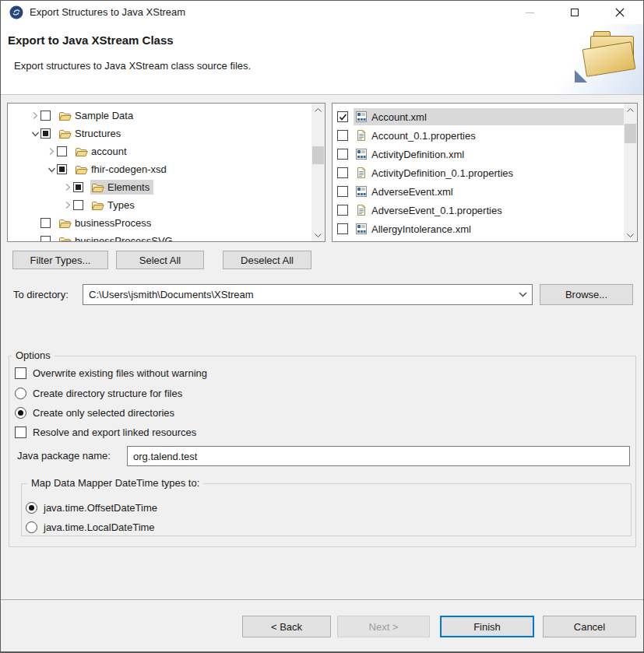 This screenshot has height=653, width=644. I want to click on file-item-main: AdverseEvent.xml, so click(489, 191).